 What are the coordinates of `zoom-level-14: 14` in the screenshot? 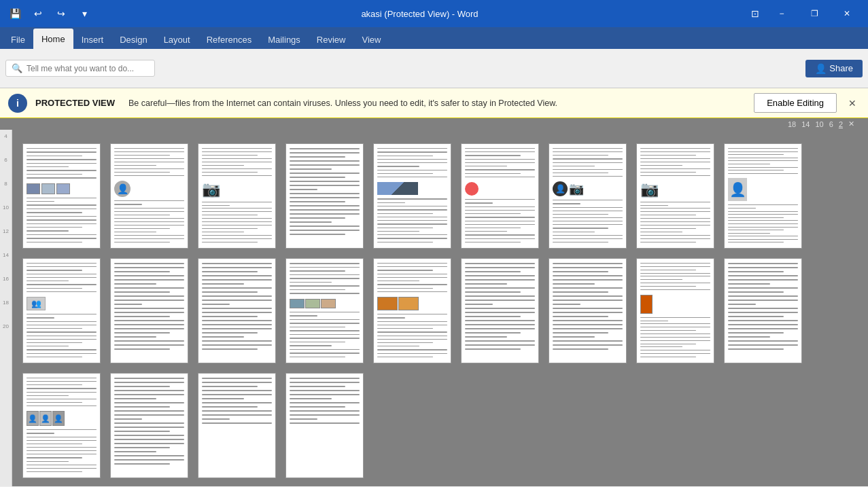 It's located at (805, 124).